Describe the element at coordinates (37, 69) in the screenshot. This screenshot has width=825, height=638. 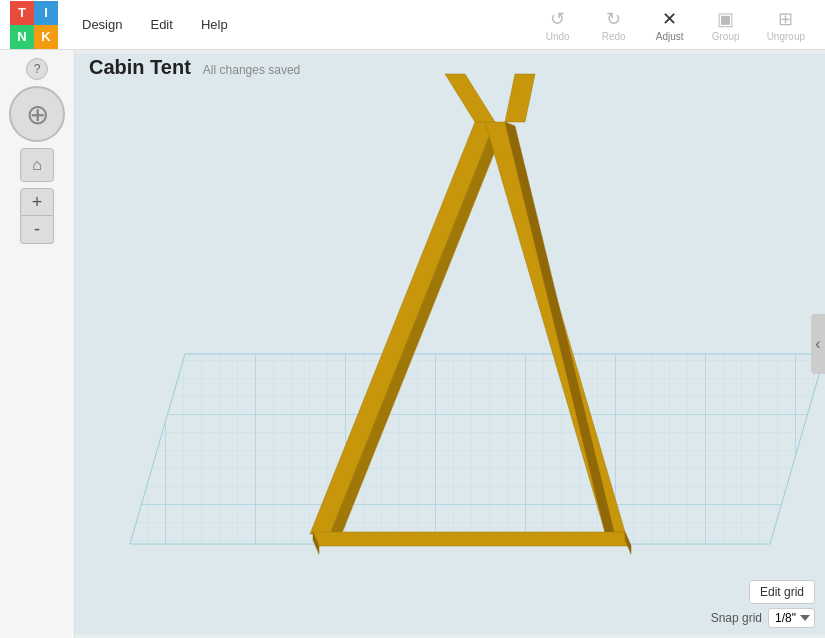
I see `help-button: ?` at that location.